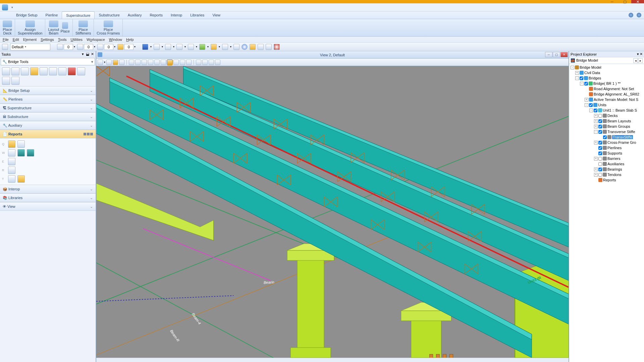 This screenshot has width=644, height=362. I want to click on section-reports: 📄 Reports, so click(48, 134).